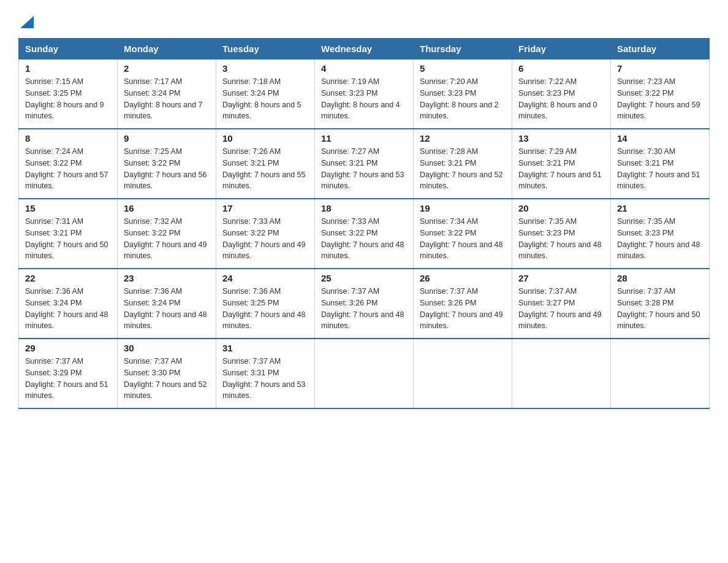 The width and height of the screenshot is (728, 563). Describe the element at coordinates (266, 304) in the screenshot. I see `calendar-cell: 24 Sunrise: 7:36 AM Sunset: 3:25 PM Dayl…` at that location.